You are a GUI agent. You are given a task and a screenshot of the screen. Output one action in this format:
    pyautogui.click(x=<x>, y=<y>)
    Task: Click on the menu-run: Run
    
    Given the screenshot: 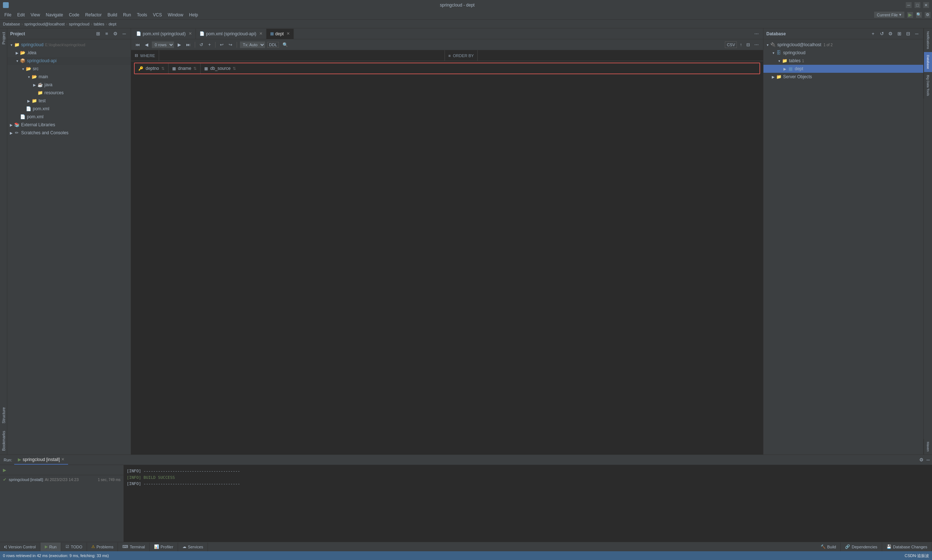 What is the action you would take?
    pyautogui.click(x=127, y=15)
    